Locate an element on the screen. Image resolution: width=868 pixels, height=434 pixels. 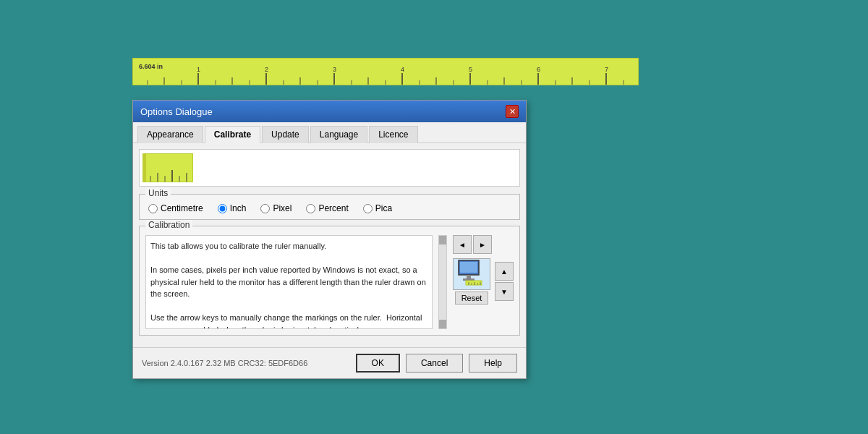
dialog-titlebar: Options Dialogue ✕ is located at coordinates (330, 111).